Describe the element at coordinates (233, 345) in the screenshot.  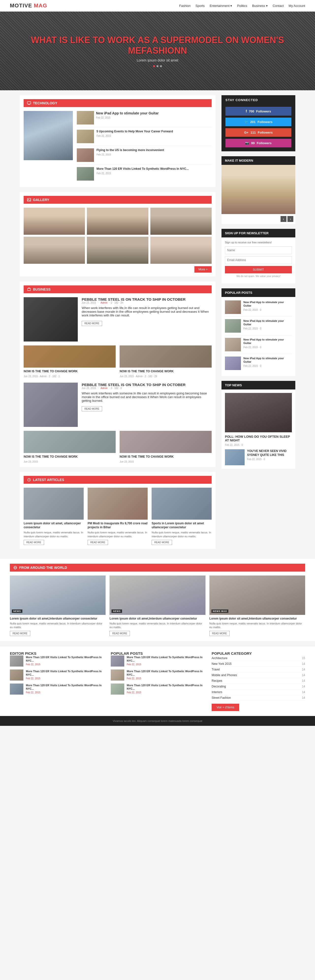
I see `popular-post-3-img` at that location.